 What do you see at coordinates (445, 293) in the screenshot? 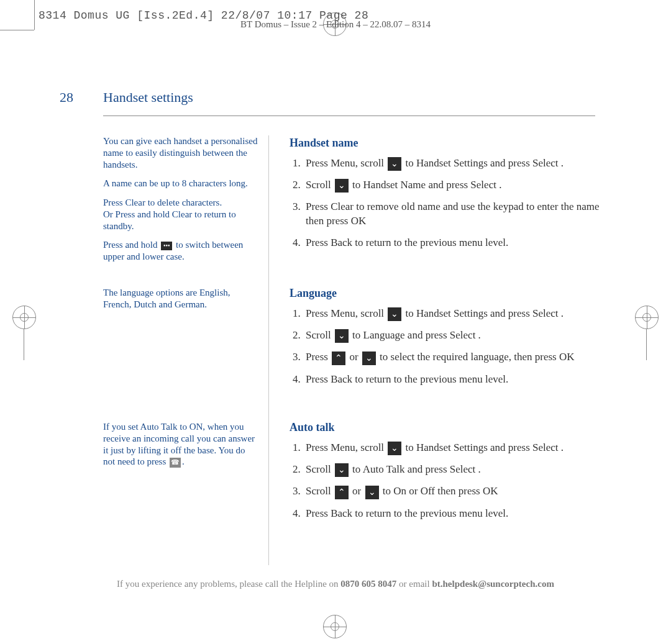
I see `section-heading: Language` at bounding box center [445, 293].